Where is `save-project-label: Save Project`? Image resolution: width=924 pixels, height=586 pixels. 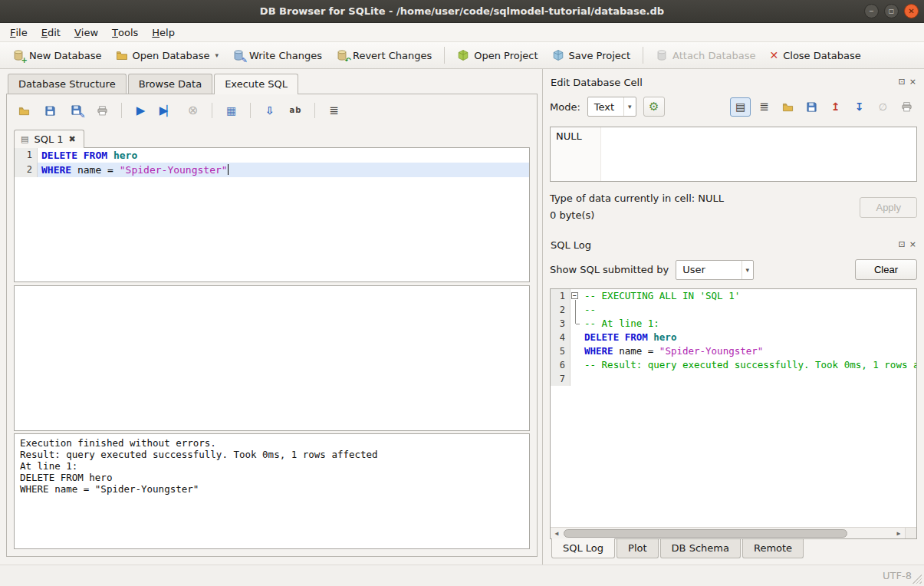
save-project-label: Save Project is located at coordinates (600, 55).